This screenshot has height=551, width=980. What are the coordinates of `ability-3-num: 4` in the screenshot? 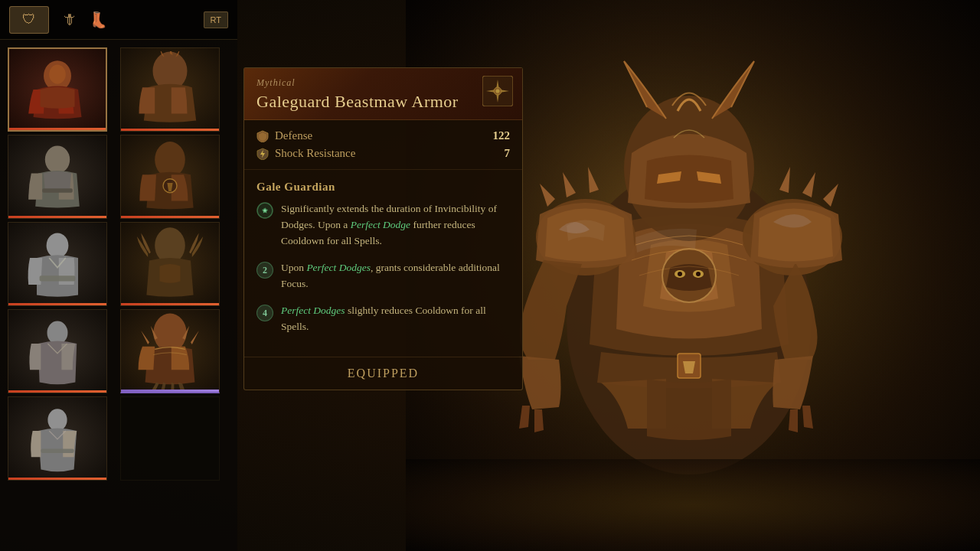 It's located at (265, 313).